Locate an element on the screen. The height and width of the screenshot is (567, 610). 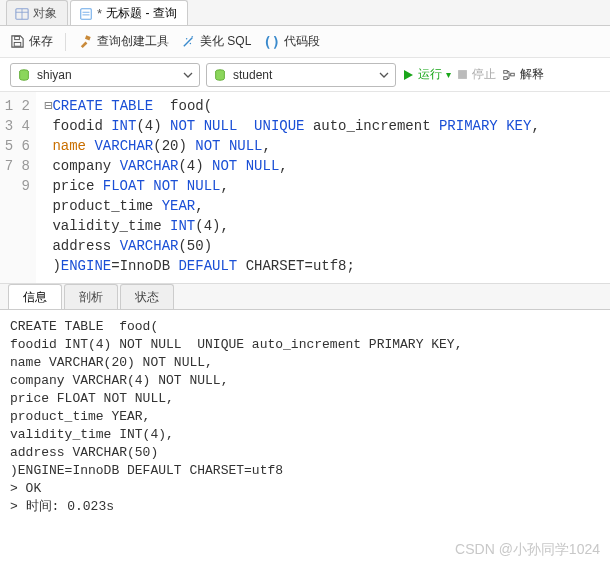
tab-profile-label: 剖析 is located at coordinates (91, 297).